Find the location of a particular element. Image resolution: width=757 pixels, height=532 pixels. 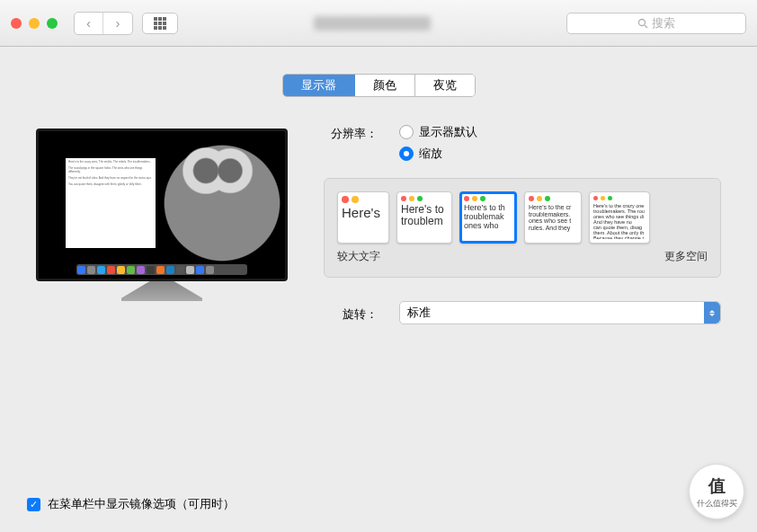

window-title-blurred is located at coordinates (372, 23).